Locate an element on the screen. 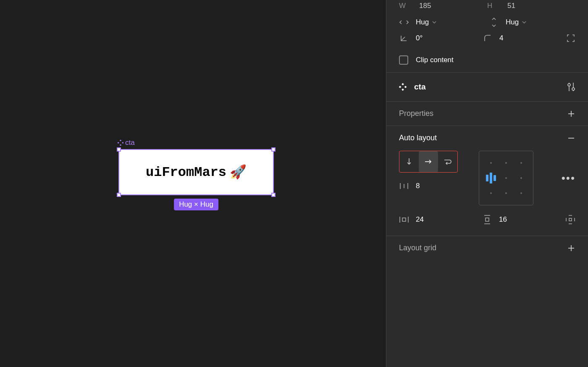  horizontal-sizing-dropdown: Hug is located at coordinates (442, 22).